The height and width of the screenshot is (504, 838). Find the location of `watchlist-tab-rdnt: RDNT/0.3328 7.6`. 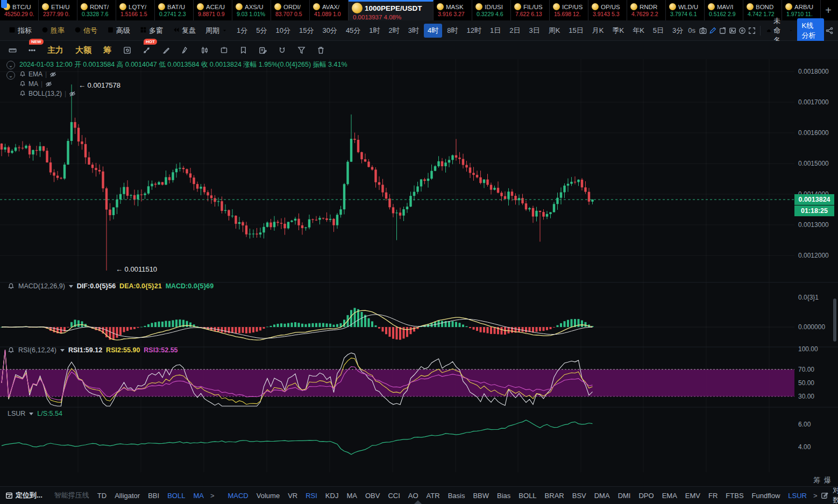

watchlist-tab-rdnt: RDNT/0.3328 7.6 is located at coordinates (97, 10).